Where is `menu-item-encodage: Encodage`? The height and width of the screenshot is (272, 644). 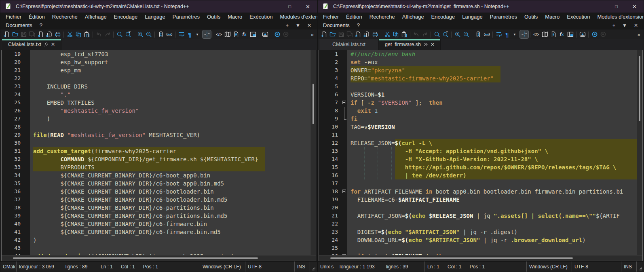
menu-item-encodage: Encodage is located at coordinates (443, 17).